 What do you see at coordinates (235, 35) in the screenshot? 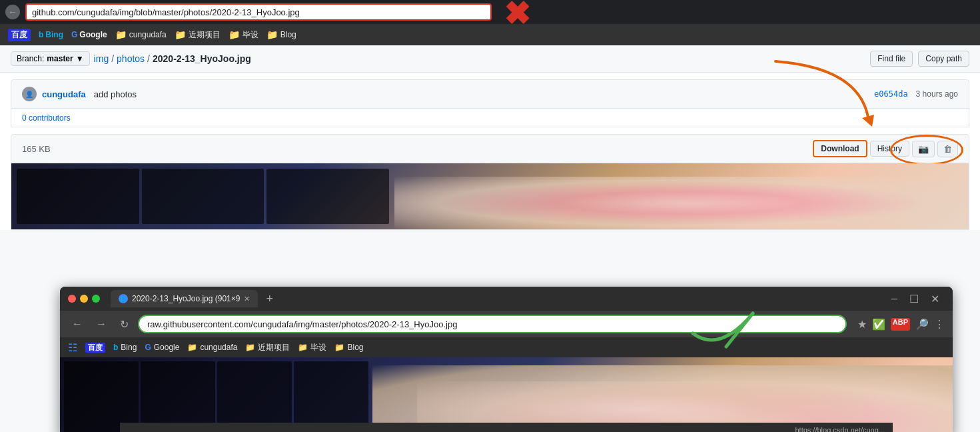
I see `folder-icon-3: 📁` at bounding box center [235, 35].